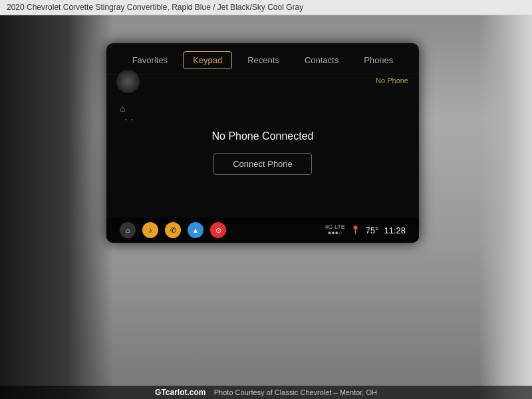  I want to click on home-icon: ⌂, so click(128, 230).